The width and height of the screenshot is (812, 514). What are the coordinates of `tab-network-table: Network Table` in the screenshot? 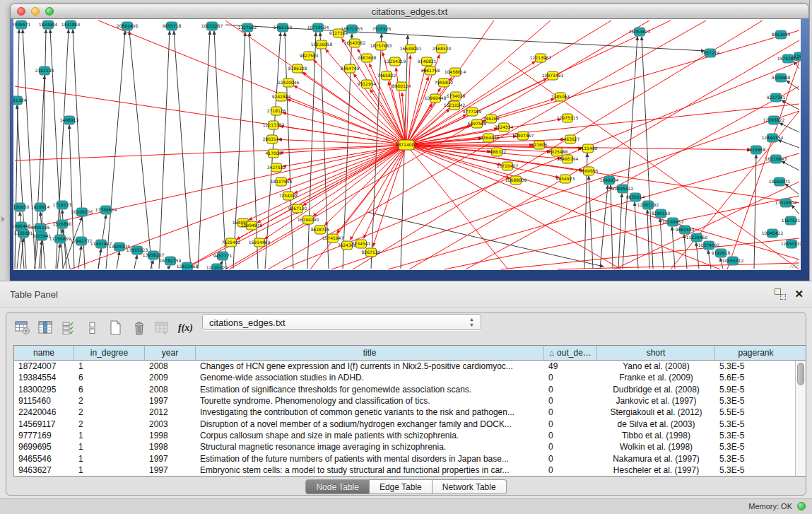 It's located at (469, 486).